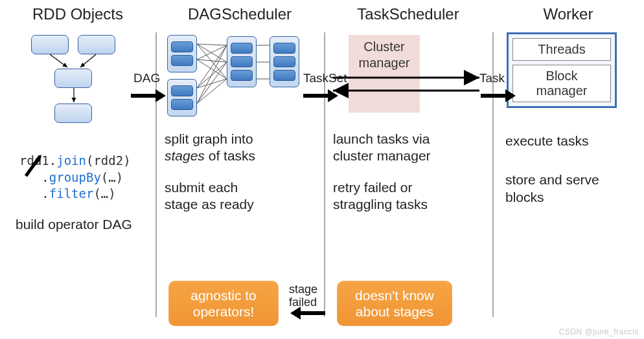 This screenshot has height=339, width=644. I want to click on callout-no-stages: doesn't know about stages, so click(395, 303).